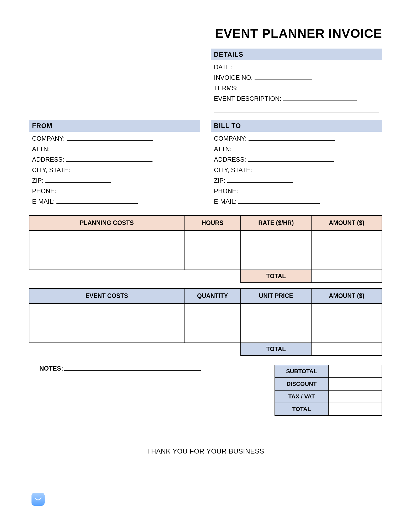  I want to click on planning-amount-cell, so click(346, 250).